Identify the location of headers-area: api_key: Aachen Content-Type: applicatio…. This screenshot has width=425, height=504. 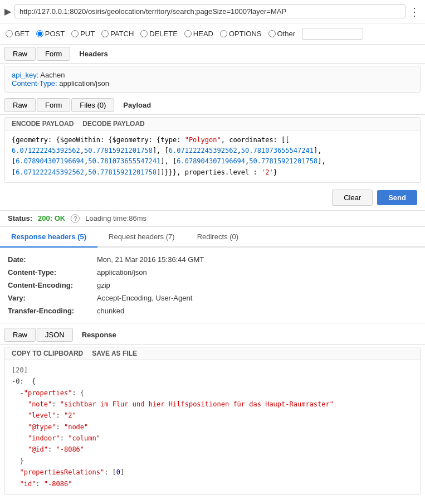
(213, 79).